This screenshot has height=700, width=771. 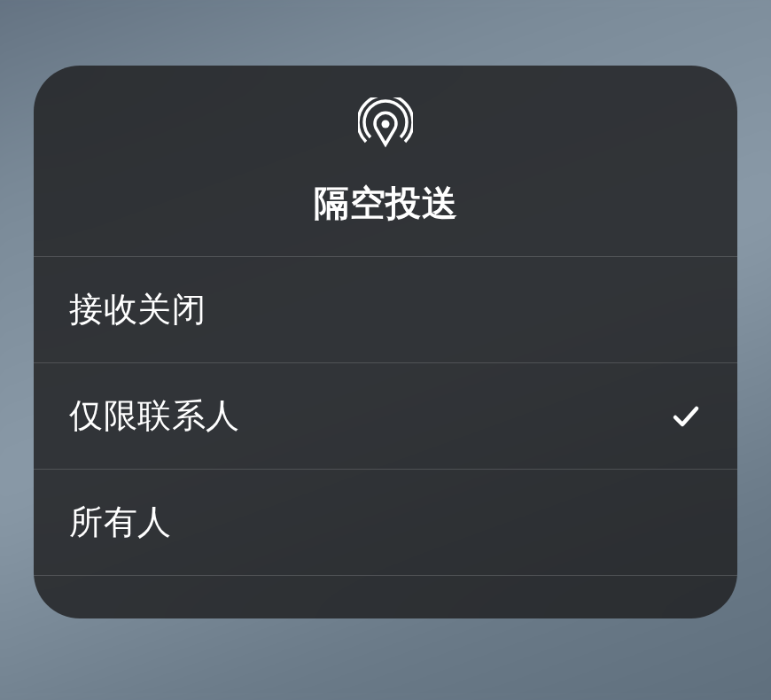 I want to click on option-everyone: 所有人, so click(x=386, y=523).